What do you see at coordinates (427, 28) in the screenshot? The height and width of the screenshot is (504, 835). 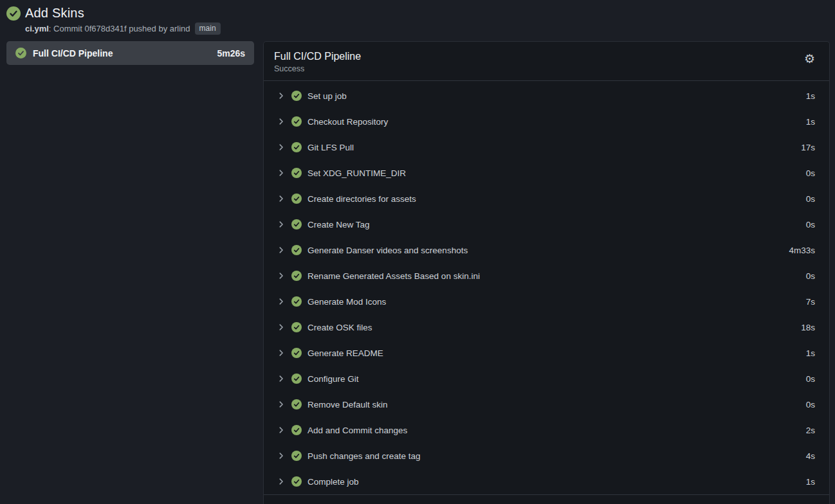 I see `run-subtitle: ci.yml: Commit 0f678d341f pushed by arli…` at bounding box center [427, 28].